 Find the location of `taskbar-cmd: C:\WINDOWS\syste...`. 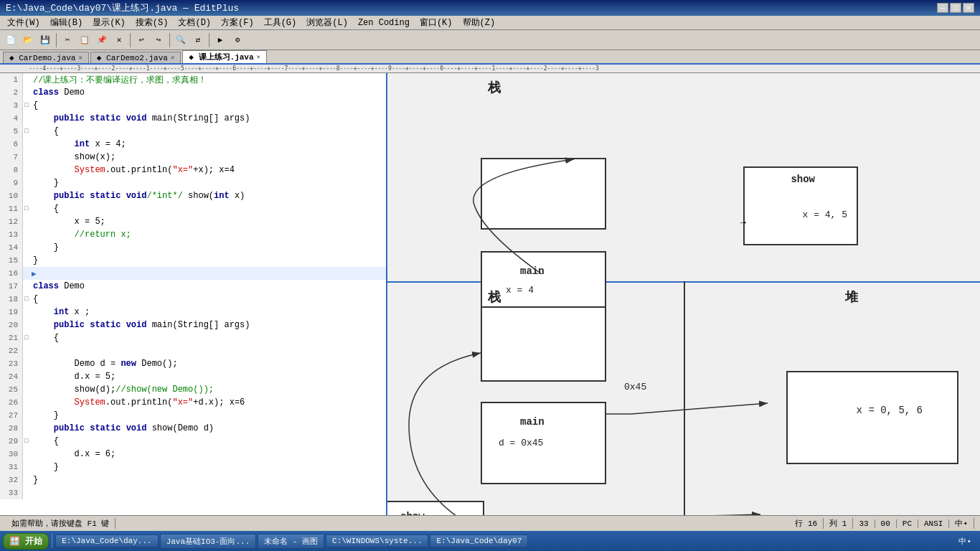

taskbar-cmd: C:\WINDOWS\syste... is located at coordinates (377, 541).